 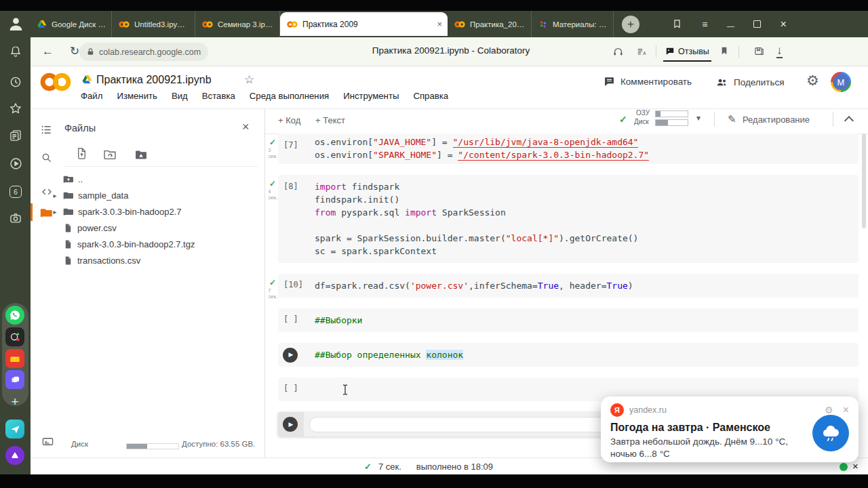 What do you see at coordinates (237, 24) in the screenshot?
I see `browser-tab: Семинар 3.ipynb` at bounding box center [237, 24].